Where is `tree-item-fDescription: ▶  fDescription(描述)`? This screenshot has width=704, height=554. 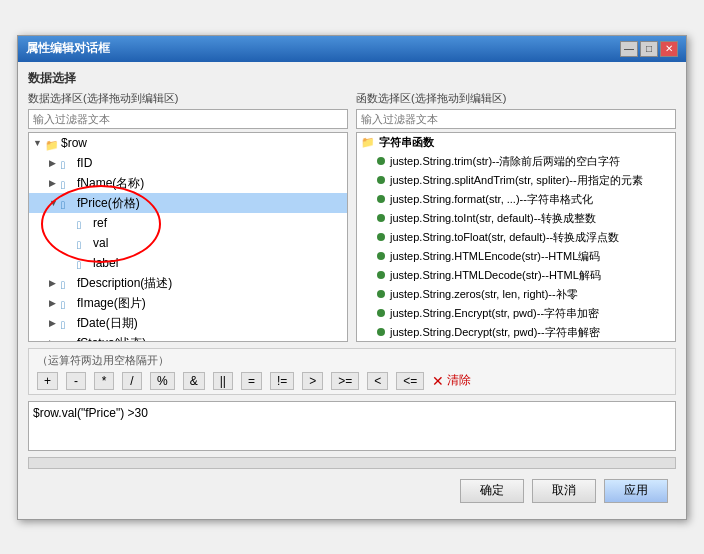 tree-item-fDescription: ▶  fDescription(描述) is located at coordinates (188, 283).